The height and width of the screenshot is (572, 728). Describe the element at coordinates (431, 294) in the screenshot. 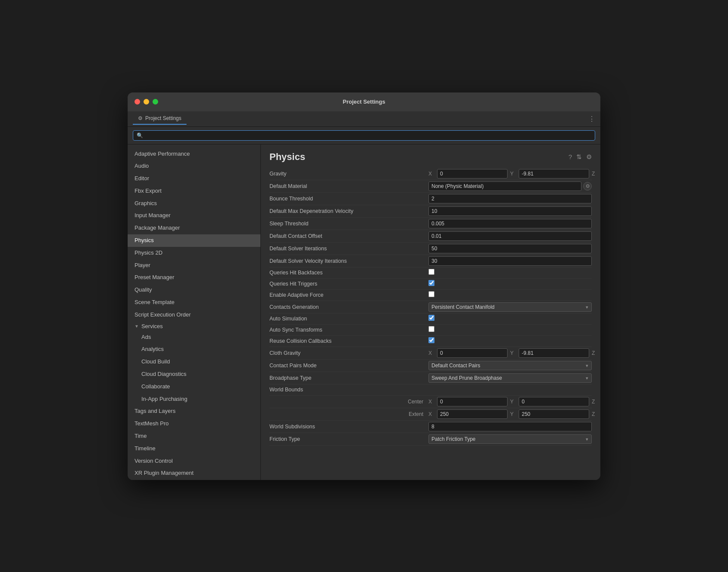

I see `enable-adaptive-force-checkbox` at that location.